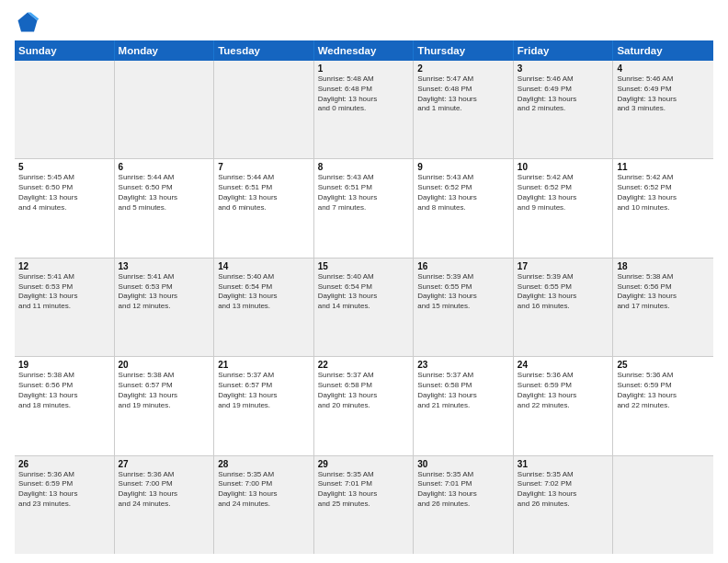  I want to click on day-number: 27, so click(165, 464).